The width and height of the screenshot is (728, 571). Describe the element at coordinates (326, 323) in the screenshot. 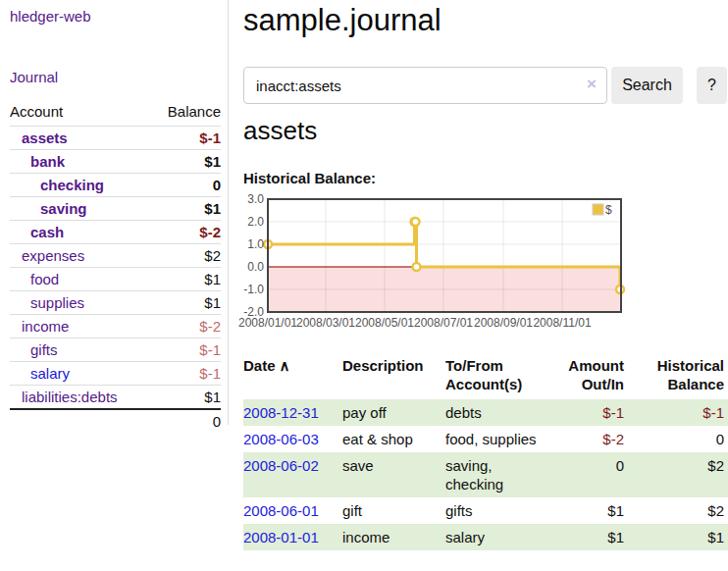

I see `svg-text: 2008/03/01` at that location.